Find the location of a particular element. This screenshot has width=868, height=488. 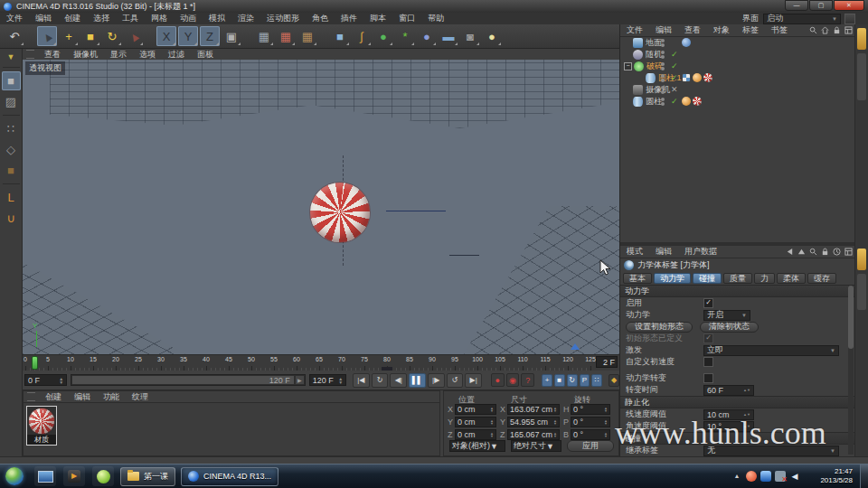

polygons-mode-button: ■ is located at coordinates (11, 170).